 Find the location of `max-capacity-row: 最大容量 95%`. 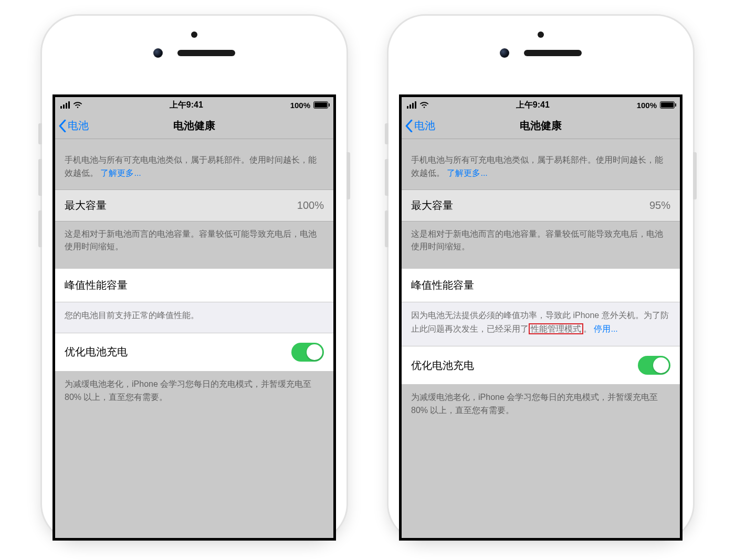

max-capacity-row: 最大容量 95% is located at coordinates (541, 206).